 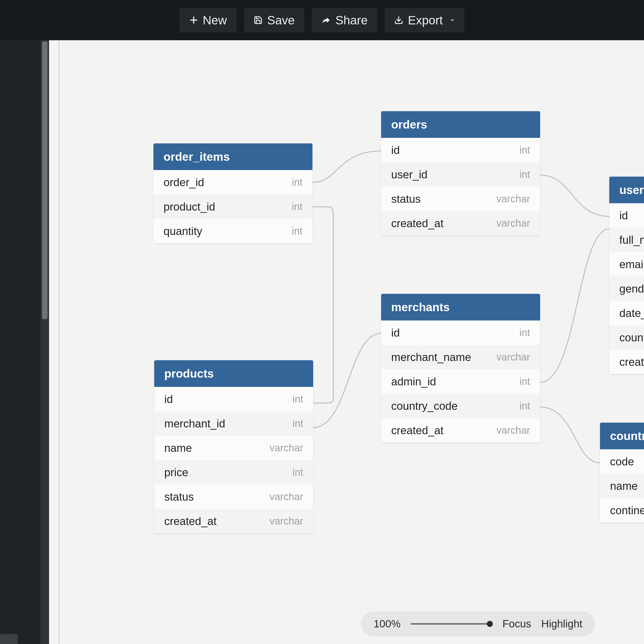 What do you see at coordinates (215, 20) in the screenshot?
I see `new-button-label: New` at bounding box center [215, 20].